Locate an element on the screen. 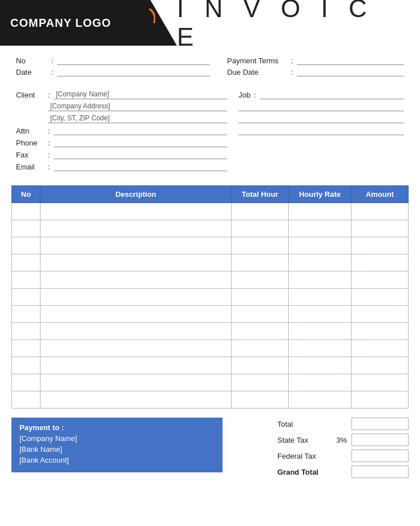 This screenshot has width=420, height=526. payment-terms-line is located at coordinates (350, 60).